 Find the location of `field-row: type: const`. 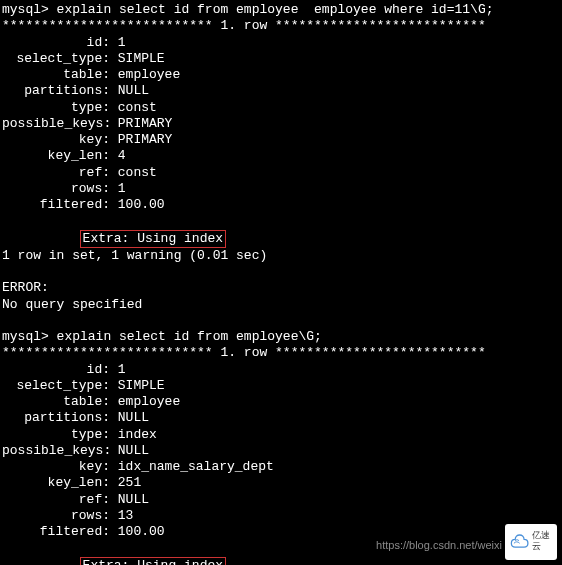

field-row: type: const is located at coordinates (281, 108).